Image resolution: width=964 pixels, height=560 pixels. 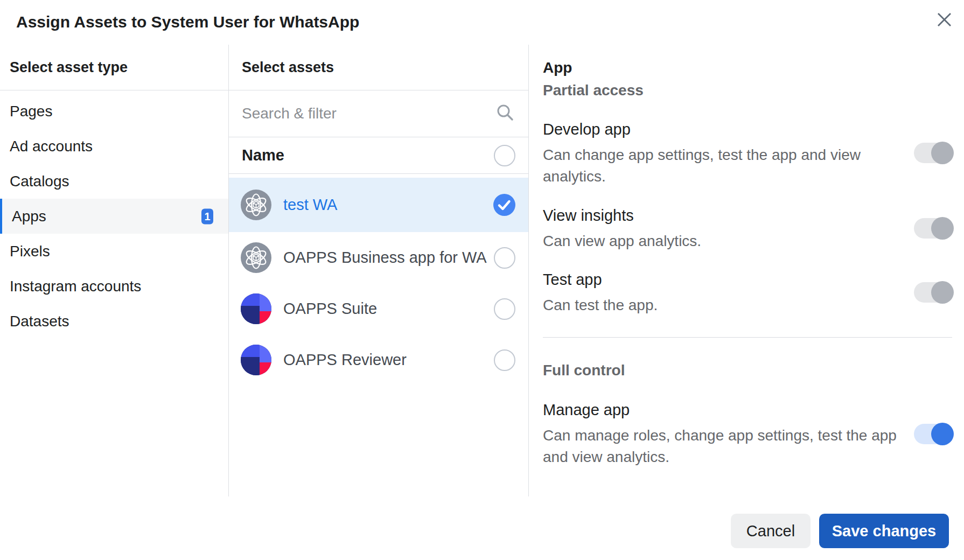 What do you see at coordinates (207, 216) in the screenshot?
I see `selected-count-badge: 1` at bounding box center [207, 216].